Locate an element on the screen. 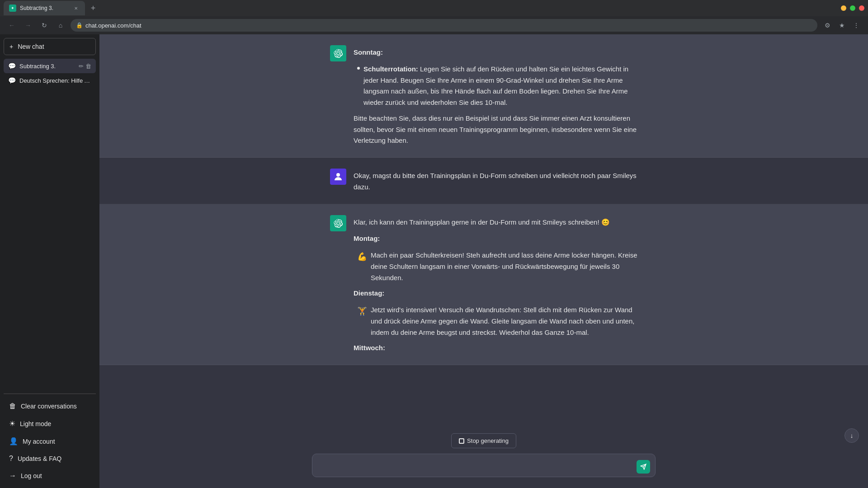 The width and height of the screenshot is (868, 488). bookmarks-button: ★ is located at coordinates (842, 25).